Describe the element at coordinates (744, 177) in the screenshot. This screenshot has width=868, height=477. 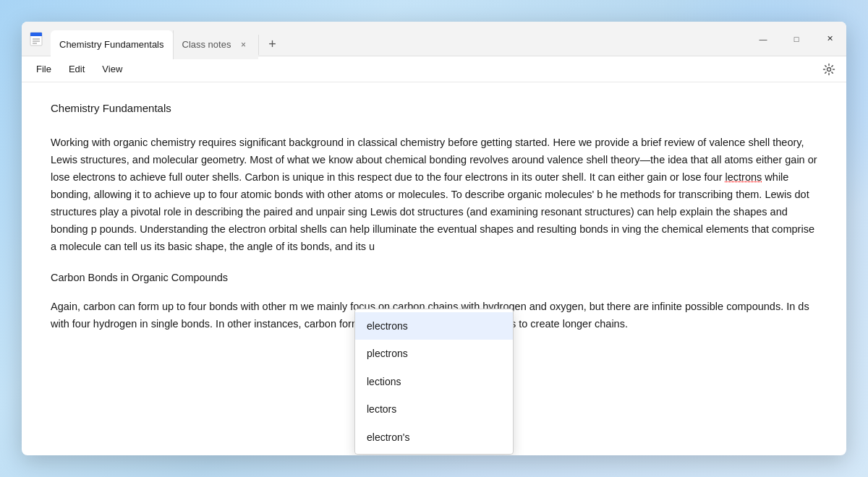
I see `spell-check-word: lectrons` at that location.